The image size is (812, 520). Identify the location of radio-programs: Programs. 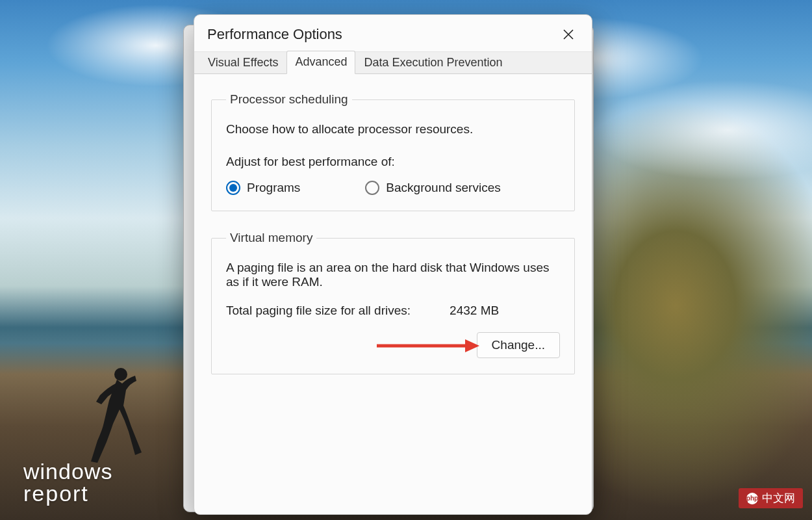
(263, 188).